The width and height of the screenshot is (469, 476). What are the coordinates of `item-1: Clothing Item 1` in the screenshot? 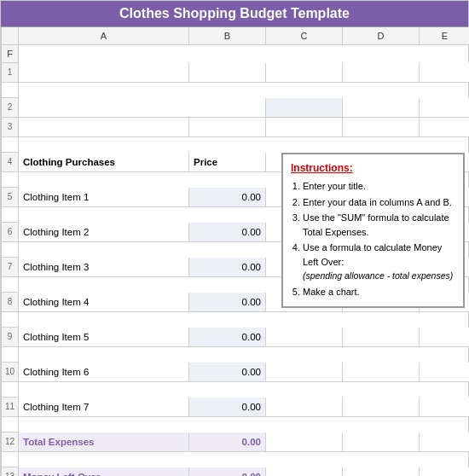 It's located at (104, 198).